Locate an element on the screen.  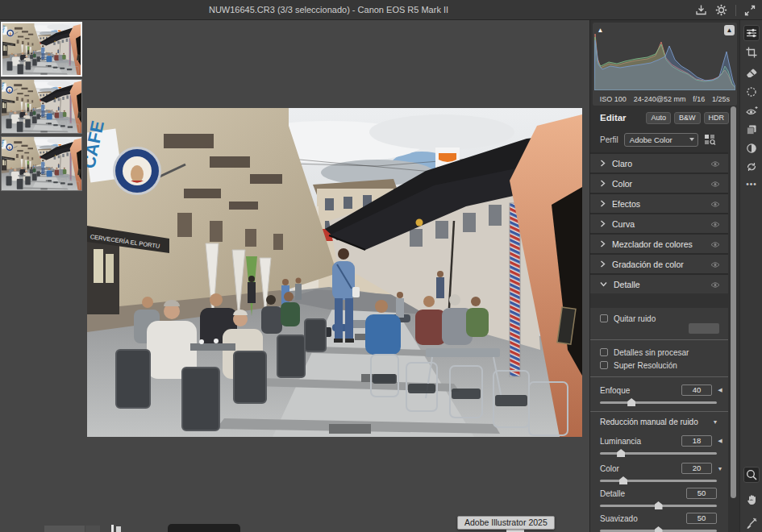
presets-tool-button is located at coordinates (752, 130).